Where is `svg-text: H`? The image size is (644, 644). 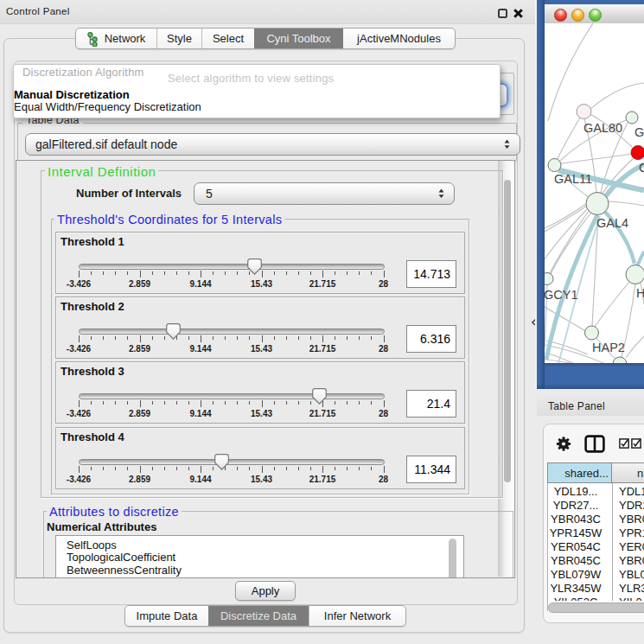
svg-text: H is located at coordinates (640, 293).